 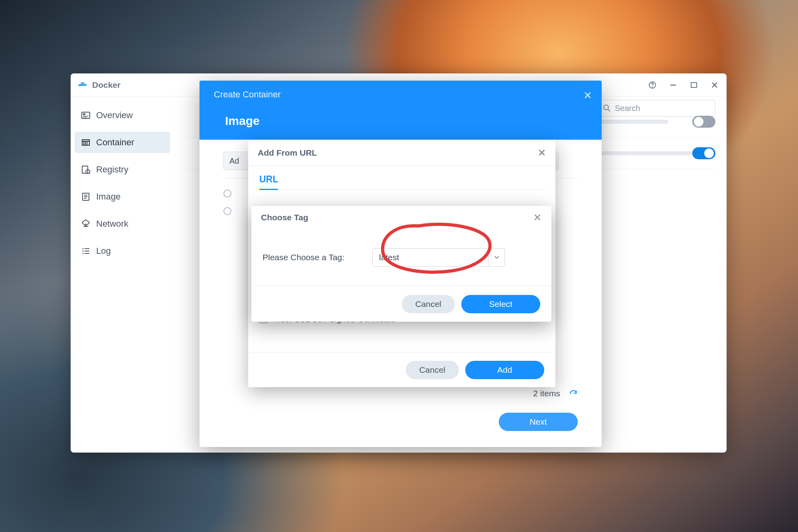 What do you see at coordinates (122, 197) in the screenshot?
I see `sidebar-item-image: Image` at bounding box center [122, 197].